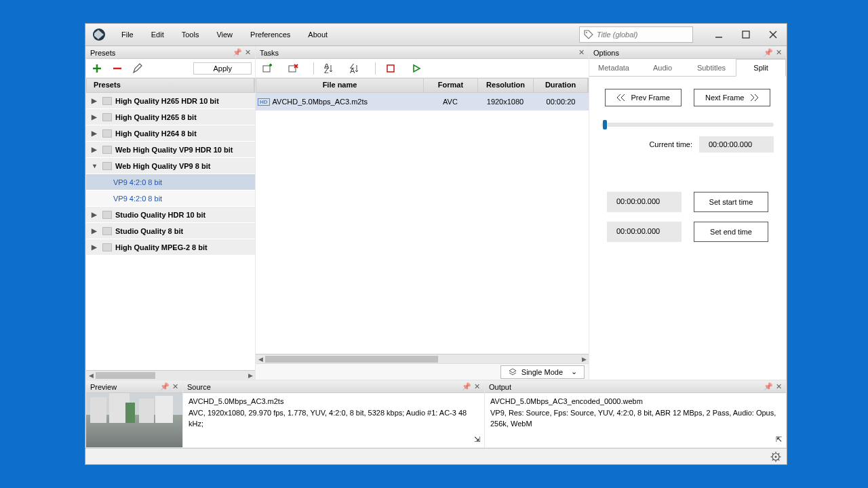 The image size is (868, 488). I want to click on current-time-value: 00:00:00.000, so click(736, 144).